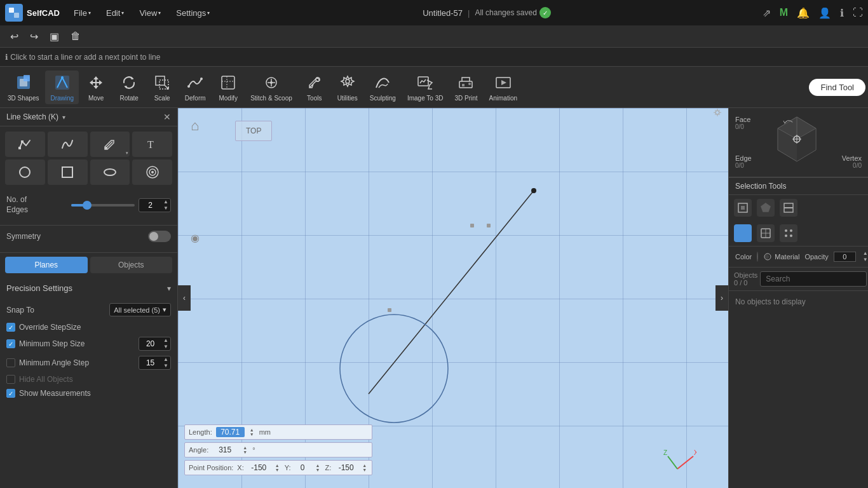 Image resolution: width=868 pixels, height=488 pixels. What do you see at coordinates (96, 88) in the screenshot?
I see `tool-move: Move` at bounding box center [96, 88].